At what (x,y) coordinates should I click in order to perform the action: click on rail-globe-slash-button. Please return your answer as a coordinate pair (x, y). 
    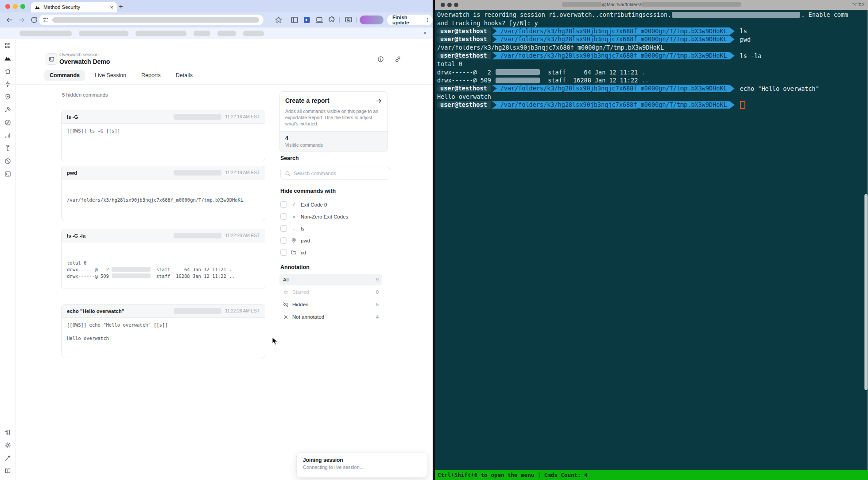
    Looking at the image, I should click on (8, 161).